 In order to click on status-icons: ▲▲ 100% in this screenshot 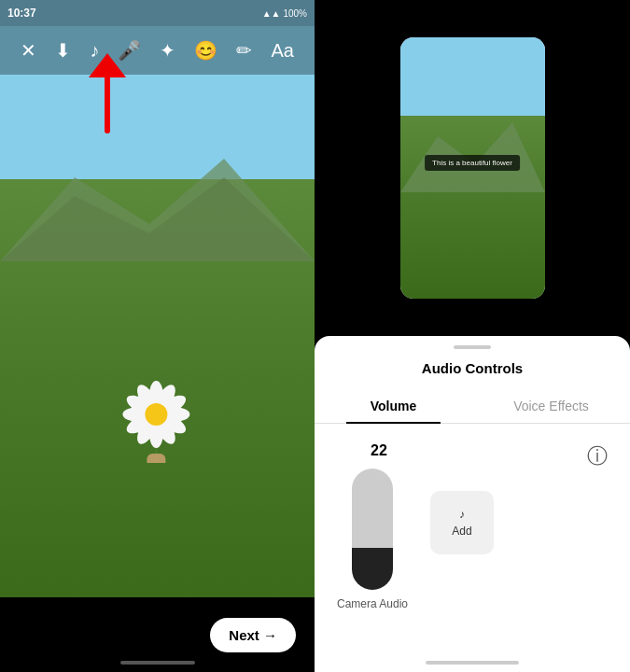, I will do `click(285, 13)`.